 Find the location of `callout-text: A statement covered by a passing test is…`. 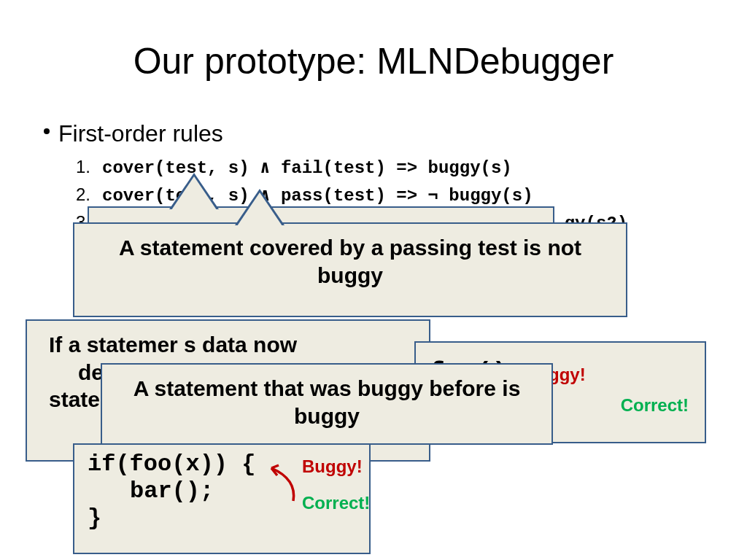

callout-text: A statement covered by a passing test is… is located at coordinates (350, 261).